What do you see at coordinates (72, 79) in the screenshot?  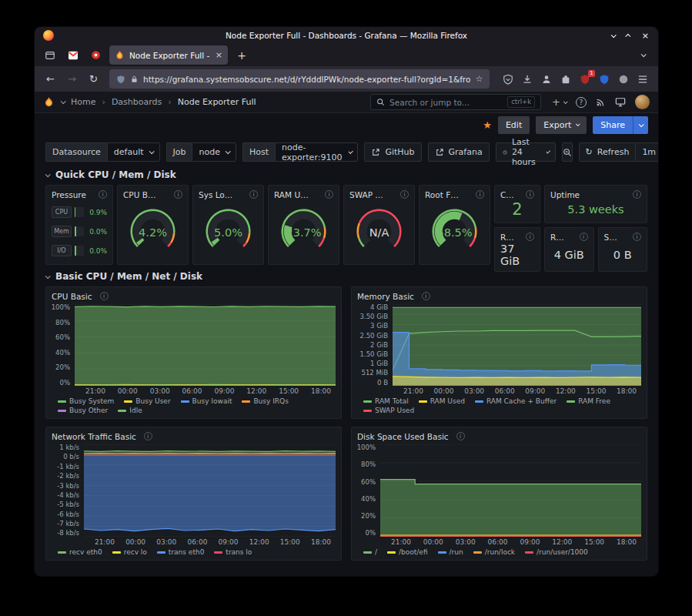 I see `forward-button: →` at bounding box center [72, 79].